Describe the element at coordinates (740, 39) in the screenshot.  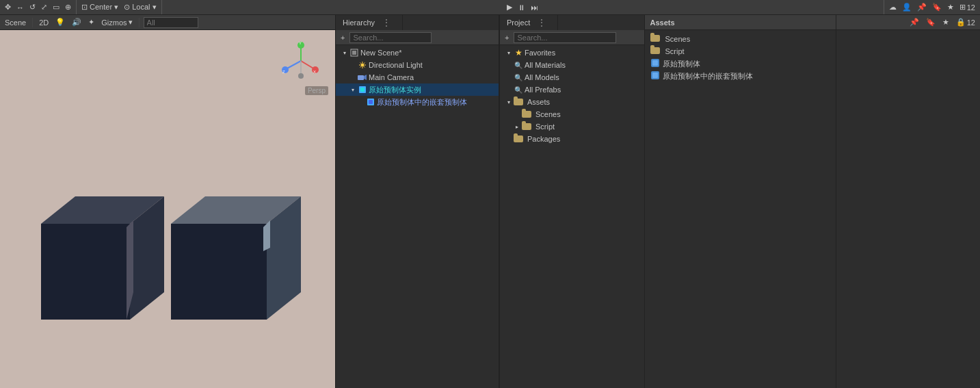
I see `asset-scenes: Scenes` at that location.